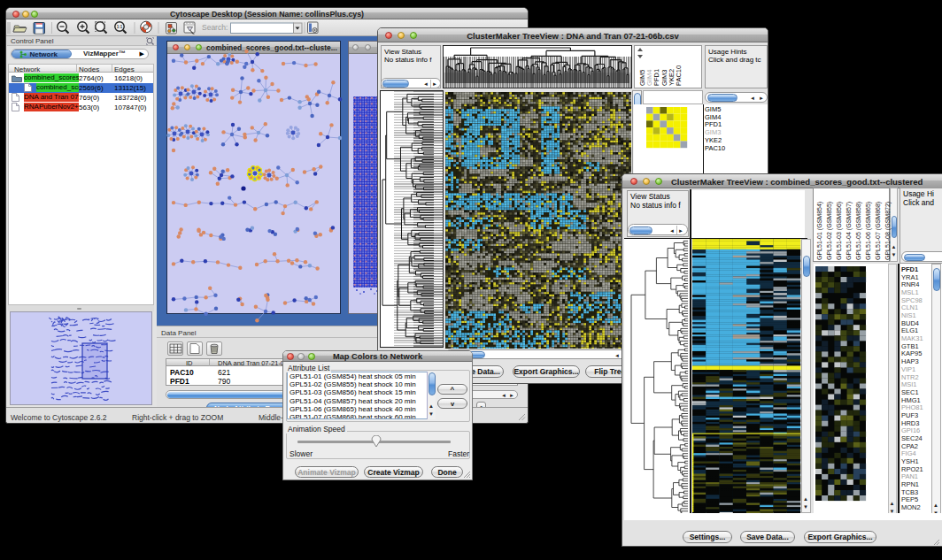 Image resolution: width=942 pixels, height=560 pixels. Describe the element at coordinates (830, 231) in the screenshot. I see `svg-text: GPL51-02 (GSM855)` at that location.